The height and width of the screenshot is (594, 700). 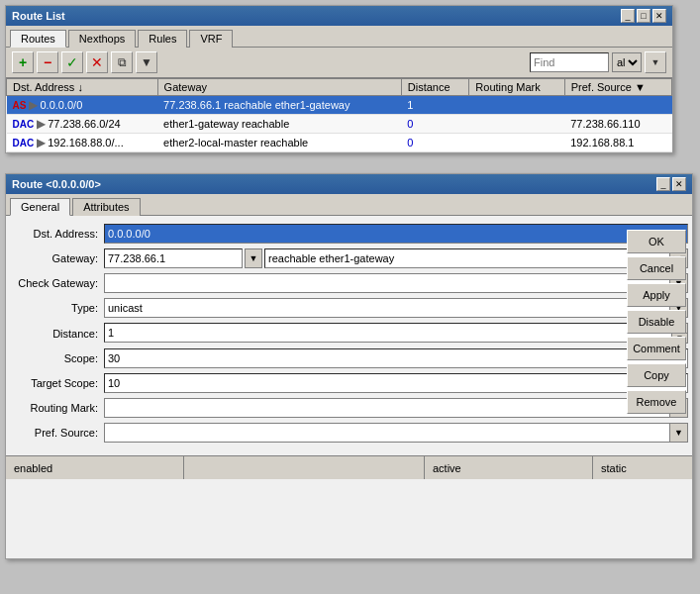 What do you see at coordinates (349, 283) in the screenshot?
I see `check-gateway-row: Check Gateway: ▼` at bounding box center [349, 283].